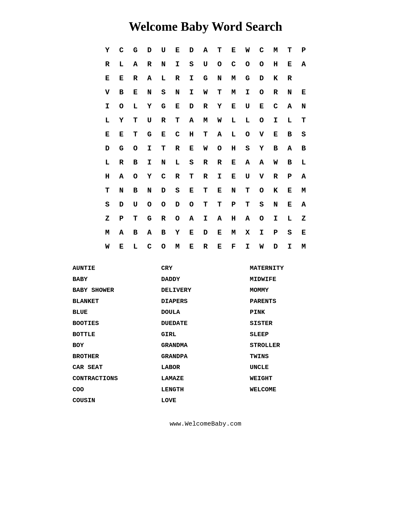  What do you see at coordinates (117, 390) in the screenshot?
I see `list-item: COO` at bounding box center [117, 390].